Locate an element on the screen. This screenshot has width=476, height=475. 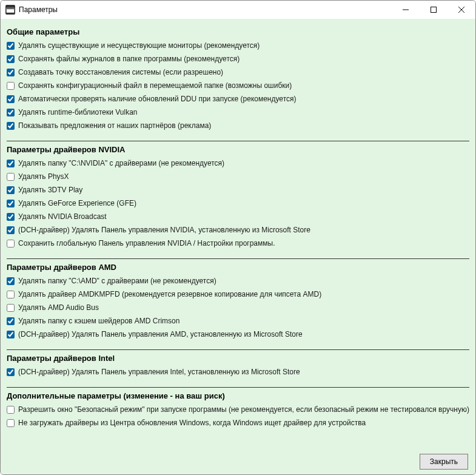
option-label: Не загружать драйверы из Центра обновлен… is located at coordinates (192, 423).